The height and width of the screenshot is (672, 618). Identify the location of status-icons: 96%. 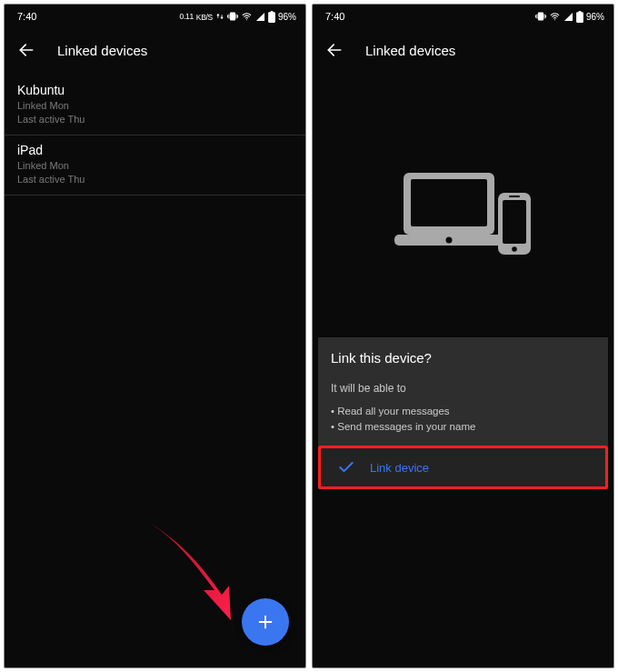
(570, 16).